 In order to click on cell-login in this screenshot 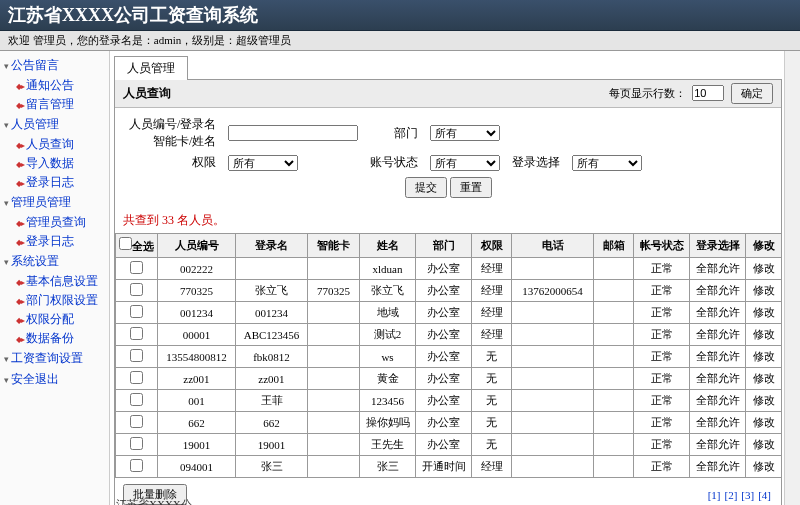, I will do `click(272, 269)`.